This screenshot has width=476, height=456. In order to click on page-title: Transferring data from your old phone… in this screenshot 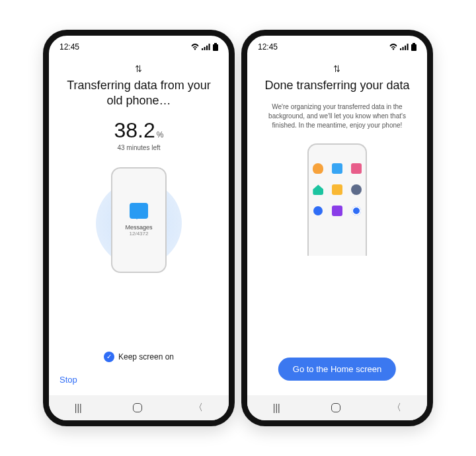, I will do `click(139, 94)`.